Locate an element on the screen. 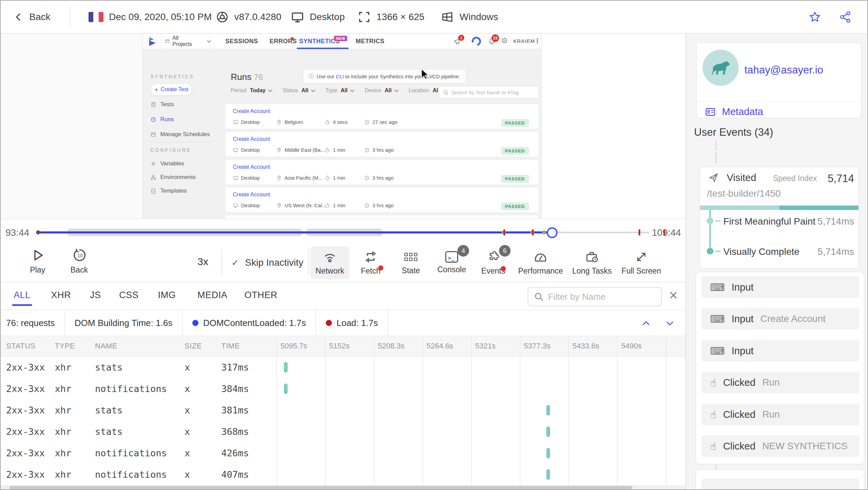 The width and height of the screenshot is (868, 490). kebab-menu-icon: ⋮ is located at coordinates (537, 41).